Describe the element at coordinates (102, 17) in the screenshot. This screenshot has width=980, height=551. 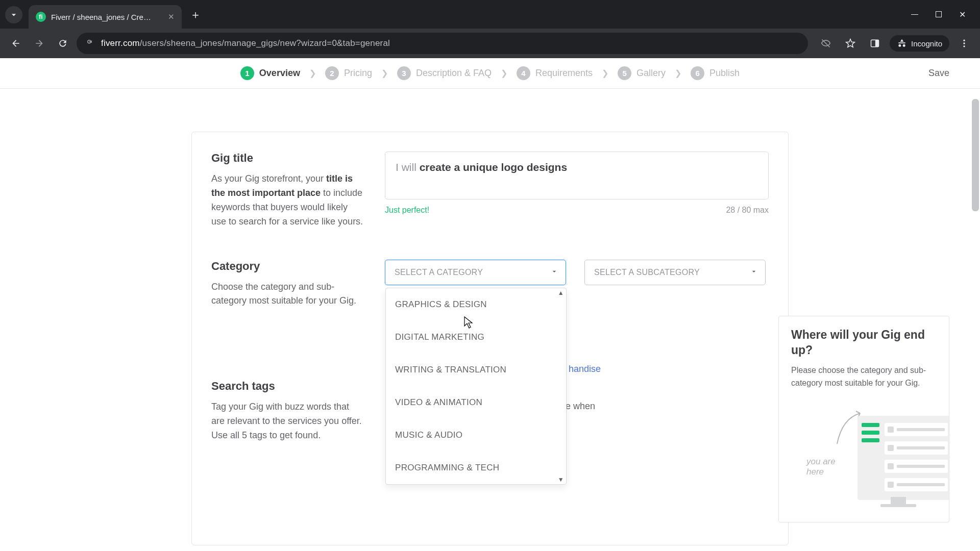
I see `tab-title: Fiverr / sheena_jones / Create a` at that location.